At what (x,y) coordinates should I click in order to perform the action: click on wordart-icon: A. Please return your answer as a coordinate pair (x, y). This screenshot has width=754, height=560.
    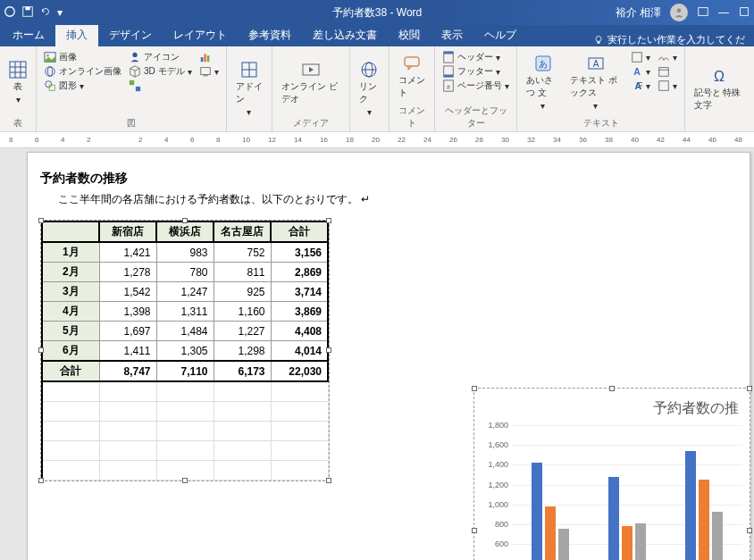
    Looking at the image, I should click on (637, 71).